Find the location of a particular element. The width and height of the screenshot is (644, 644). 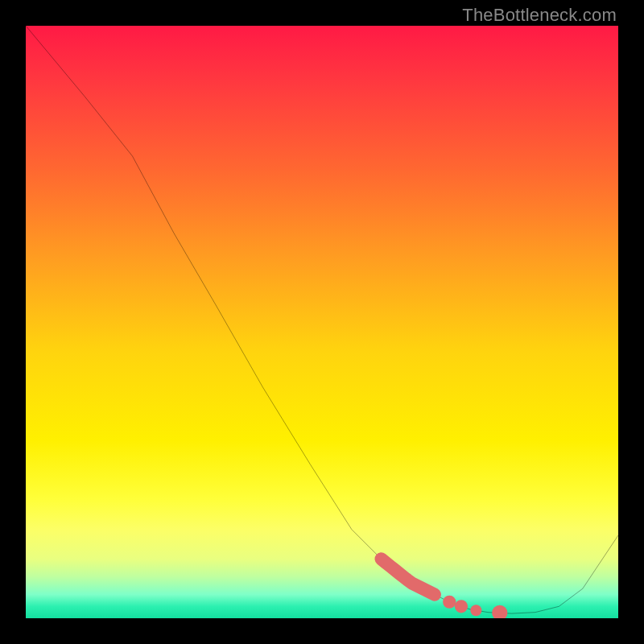

highlight-dots is located at coordinates (475, 607).